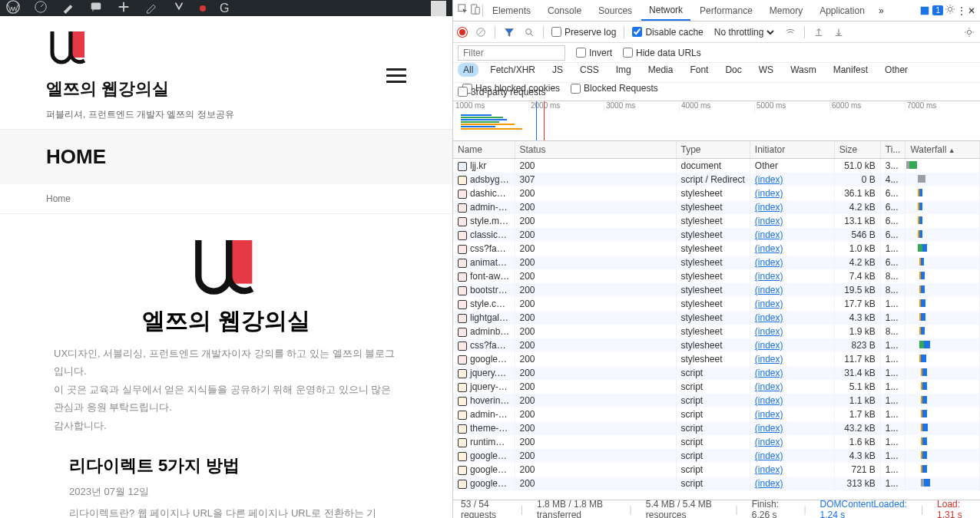 This screenshot has height=518, width=980. What do you see at coordinates (584, 32) in the screenshot?
I see `preserve-log-checkbox: Preserve log` at bounding box center [584, 32].